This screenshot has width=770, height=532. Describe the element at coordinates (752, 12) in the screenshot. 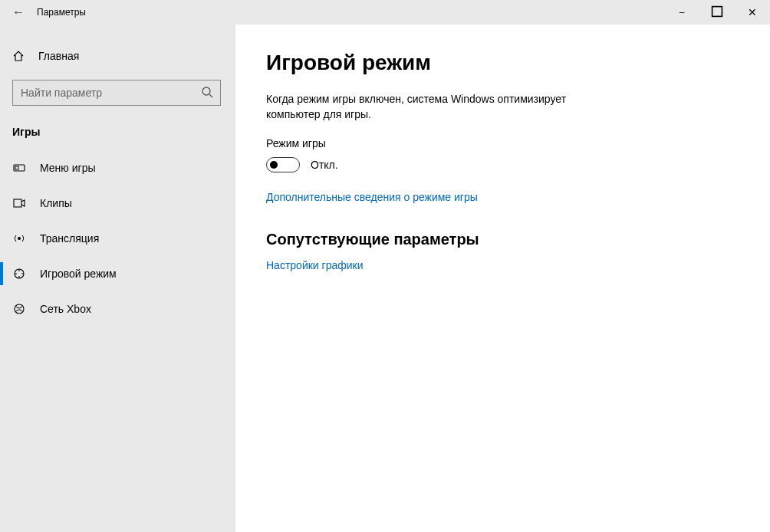

I see `close-button: ✕` at that location.